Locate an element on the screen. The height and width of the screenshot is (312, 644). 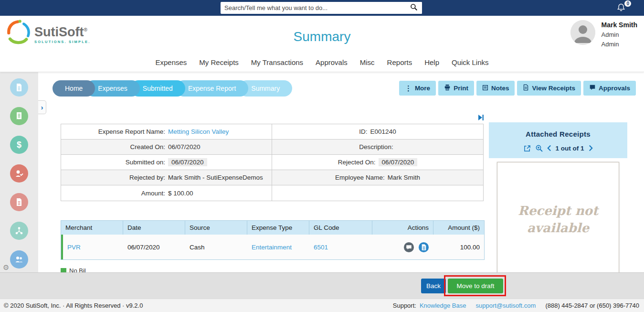
open-external-icon is located at coordinates (527, 148).